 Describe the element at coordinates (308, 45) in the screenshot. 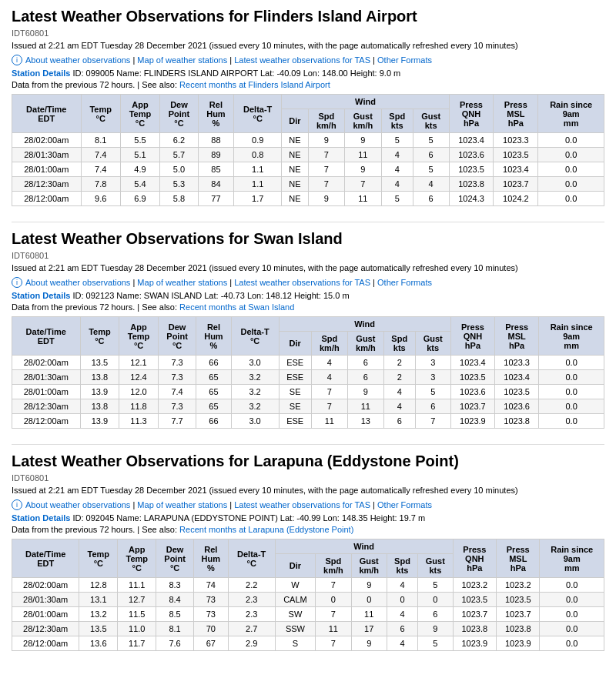

I see `issued-text: Issued at 2:21 am EDT Tuesday 28 Decembe…` at that location.